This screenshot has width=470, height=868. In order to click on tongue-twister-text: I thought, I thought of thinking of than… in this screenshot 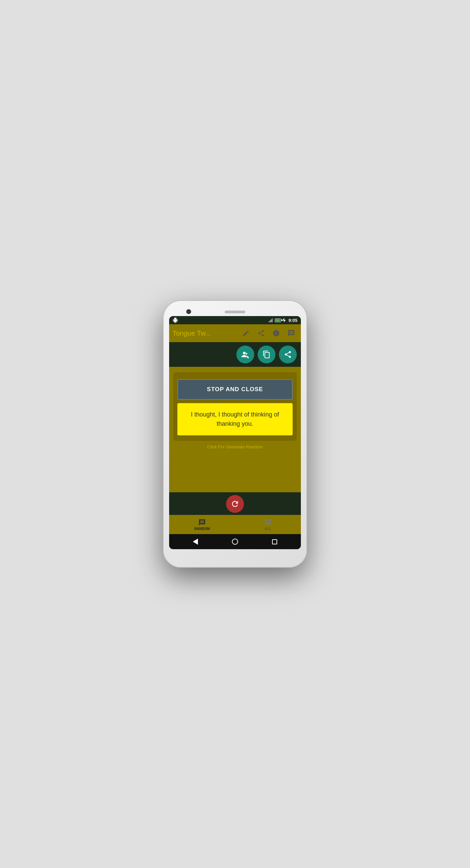, I will do `click(235, 419)`.